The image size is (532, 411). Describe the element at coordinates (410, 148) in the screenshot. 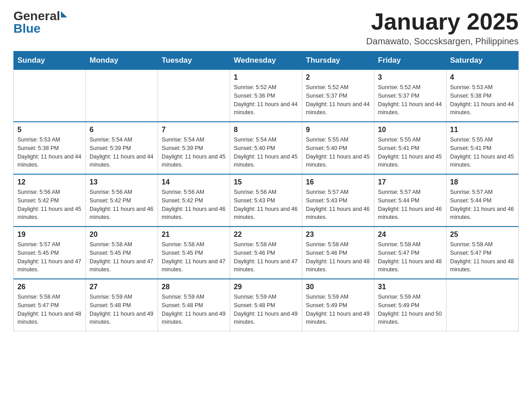

I see `table-row: 10Sunrise: 5:55 AM Sunset: 5:41 PM Dayli…` at that location.